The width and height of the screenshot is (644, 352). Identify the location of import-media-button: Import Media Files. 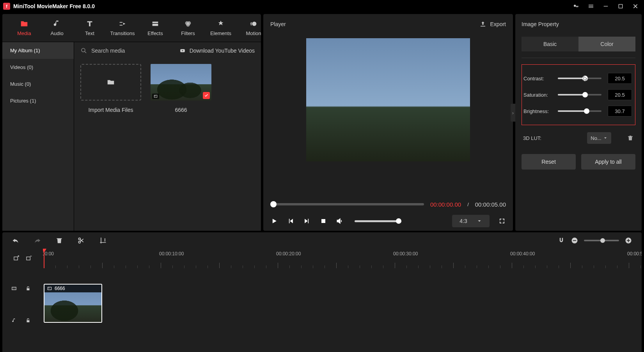
(111, 88).